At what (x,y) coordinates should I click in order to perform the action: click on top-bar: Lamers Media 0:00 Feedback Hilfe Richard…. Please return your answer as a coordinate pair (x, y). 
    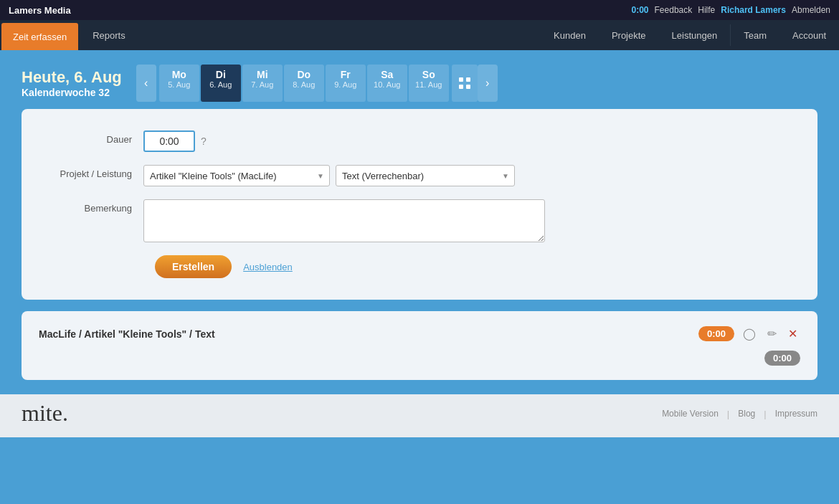
    Looking at the image, I should click on (420, 10).